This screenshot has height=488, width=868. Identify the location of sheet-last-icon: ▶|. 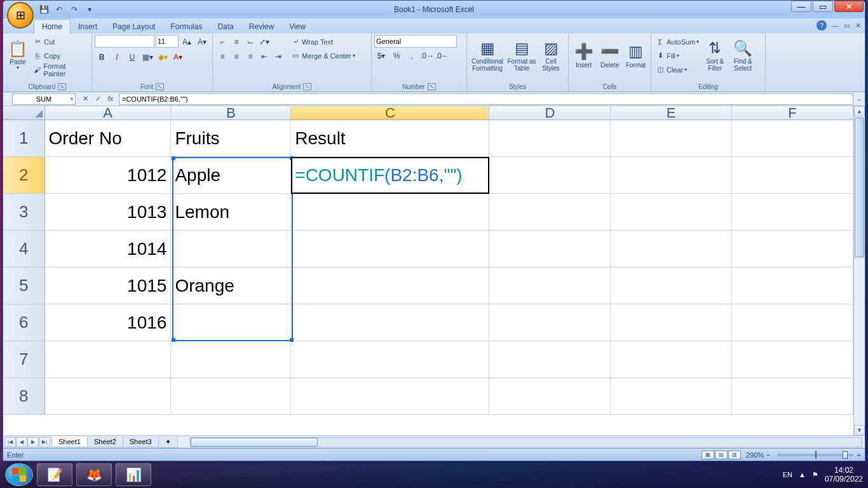
(44, 442).